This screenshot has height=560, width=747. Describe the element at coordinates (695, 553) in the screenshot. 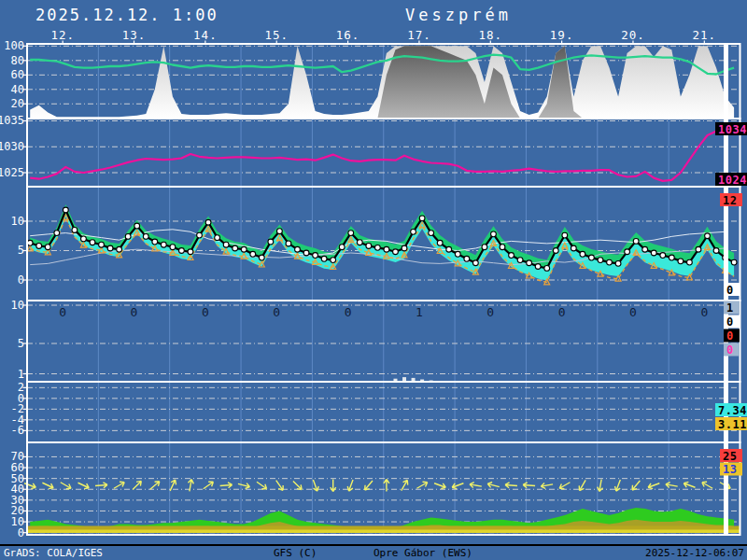

I see `run-timestamp: 2025-12-12-06:07` at that location.